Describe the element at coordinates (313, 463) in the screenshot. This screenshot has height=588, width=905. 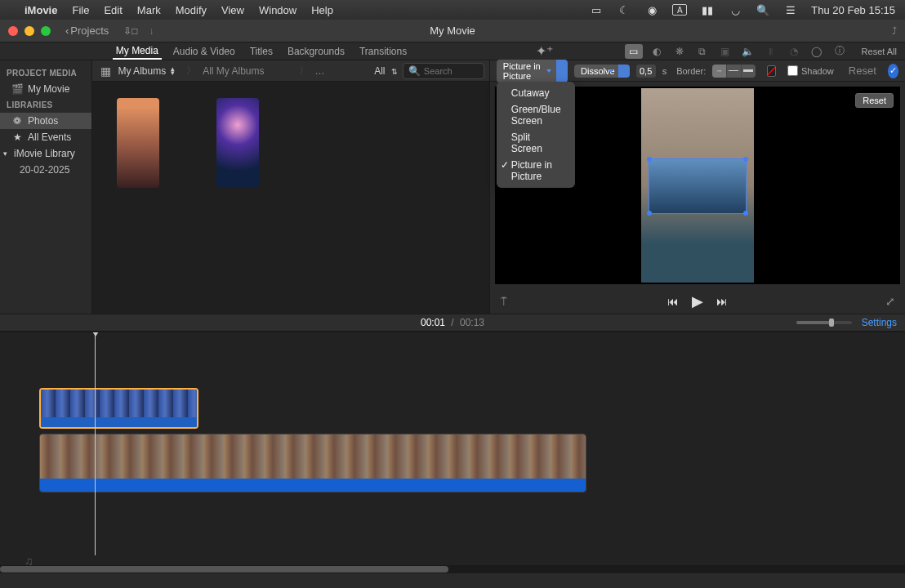
I see `timeline-main-clip` at that location.